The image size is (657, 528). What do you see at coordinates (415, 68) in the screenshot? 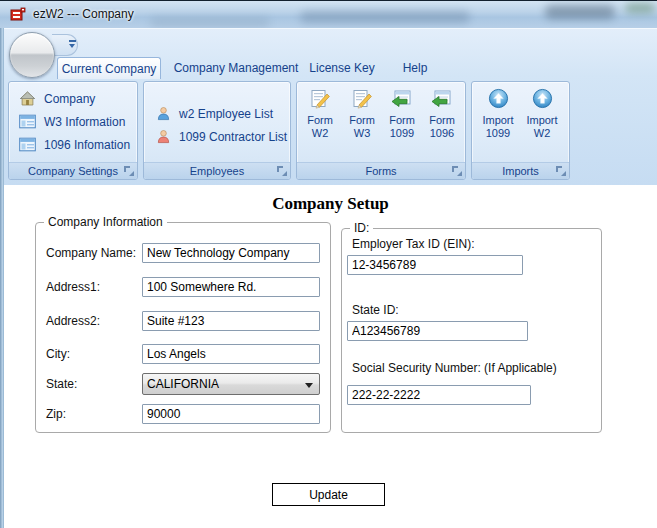
I see `tab-help: Help` at bounding box center [415, 68].